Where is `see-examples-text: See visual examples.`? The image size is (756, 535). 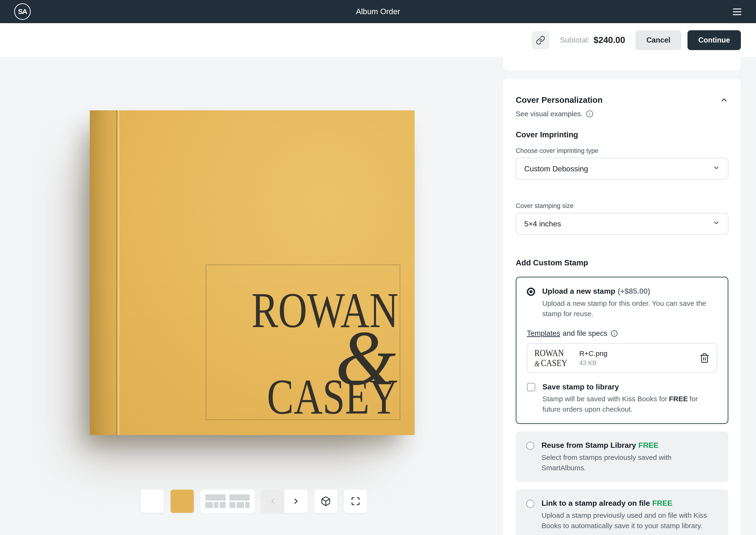 see-examples-text: See visual examples. is located at coordinates (549, 114).